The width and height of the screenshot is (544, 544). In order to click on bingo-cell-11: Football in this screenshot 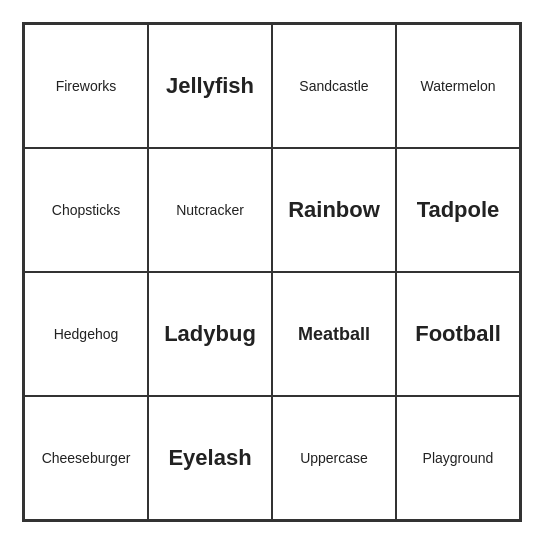, I will do `click(458, 334)`.